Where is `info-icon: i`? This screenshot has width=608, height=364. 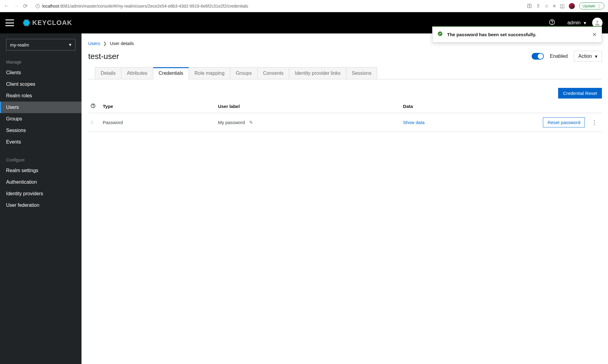 info-icon: i is located at coordinates (38, 6).